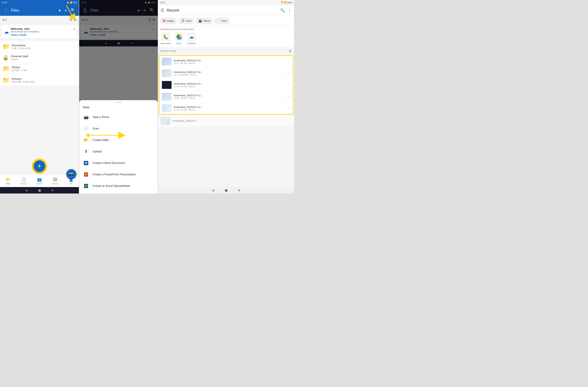 The height and width of the screenshot is (387, 588). What do you see at coordinates (40, 181) in the screenshot?
I see `nav-shared-1: 👥 Shared` at bounding box center [40, 181].